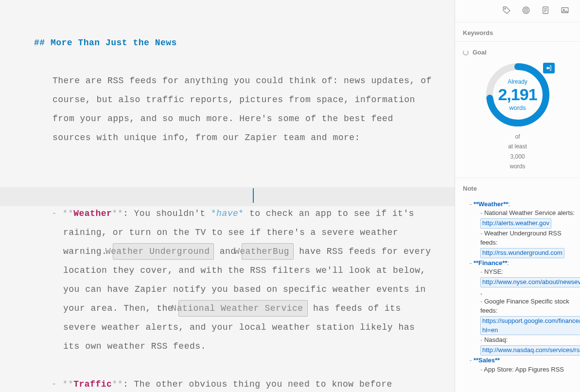 The width and height of the screenshot is (580, 392). What do you see at coordinates (479, 53) in the screenshot?
I see `goal-label: Goal` at bounding box center [479, 53].